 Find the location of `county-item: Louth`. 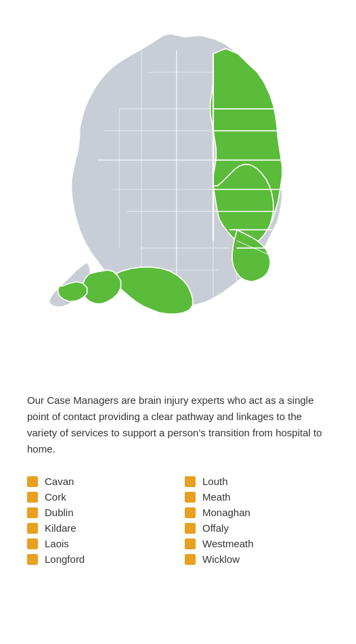

county-item: Louth is located at coordinates (257, 482).